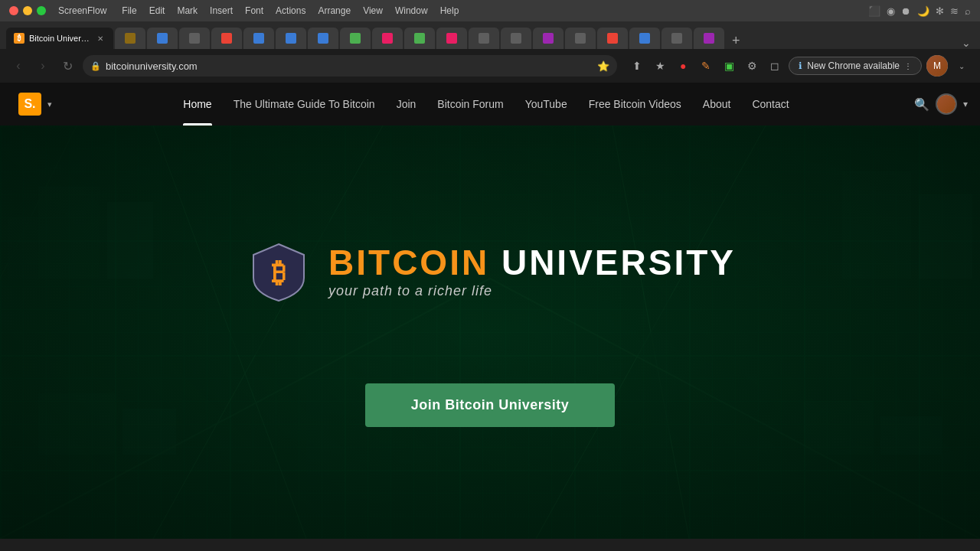  I want to click on site-avatar-image, so click(946, 104).